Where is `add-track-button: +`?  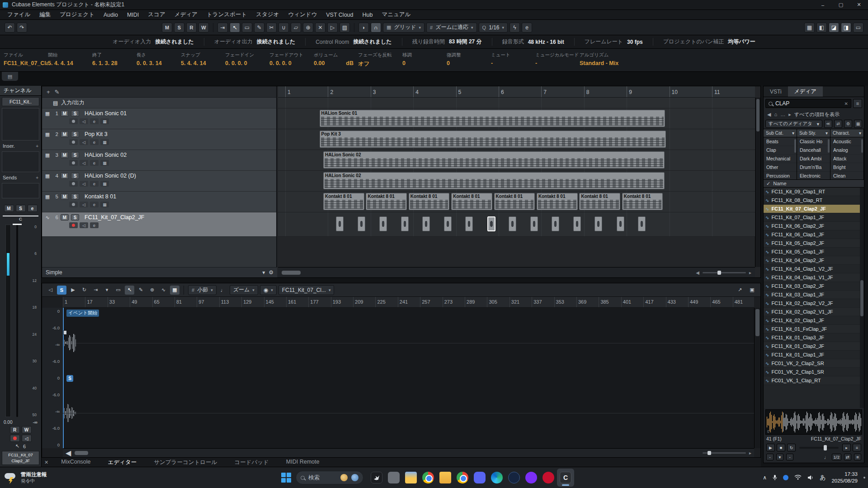
add-track-button: + is located at coordinates (48, 92).